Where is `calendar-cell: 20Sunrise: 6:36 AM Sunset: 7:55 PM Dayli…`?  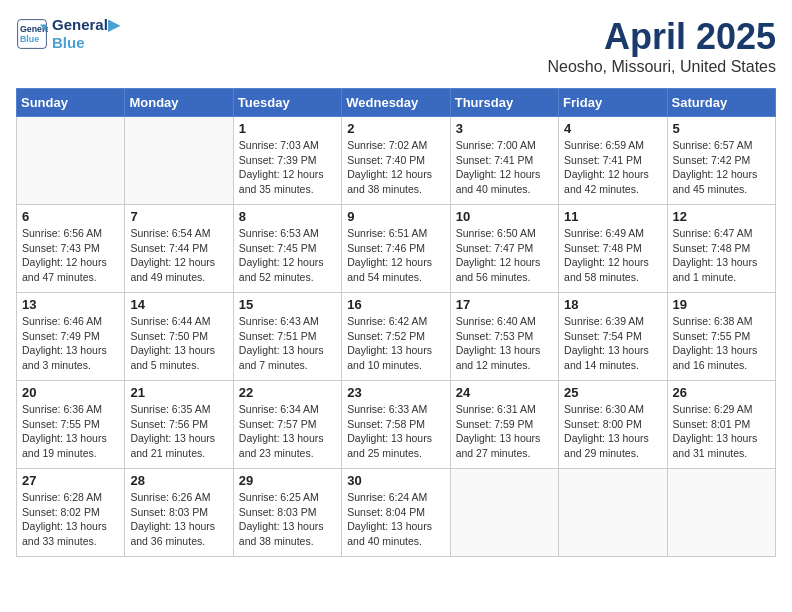 calendar-cell: 20Sunrise: 6:36 AM Sunset: 7:55 PM Dayli… is located at coordinates (71, 425).